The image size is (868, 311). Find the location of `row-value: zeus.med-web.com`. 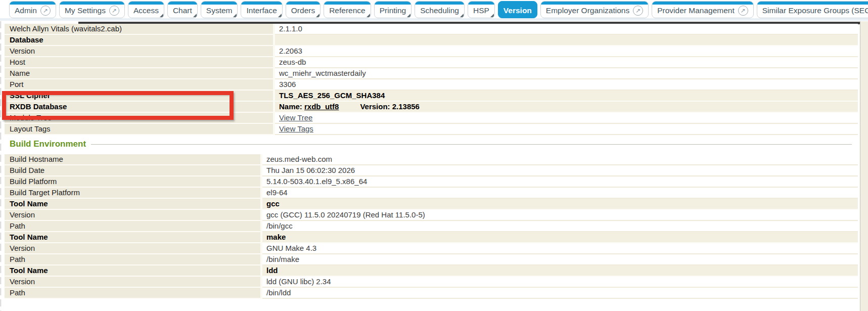

row-value: zeus.med-web.com is located at coordinates (560, 160).